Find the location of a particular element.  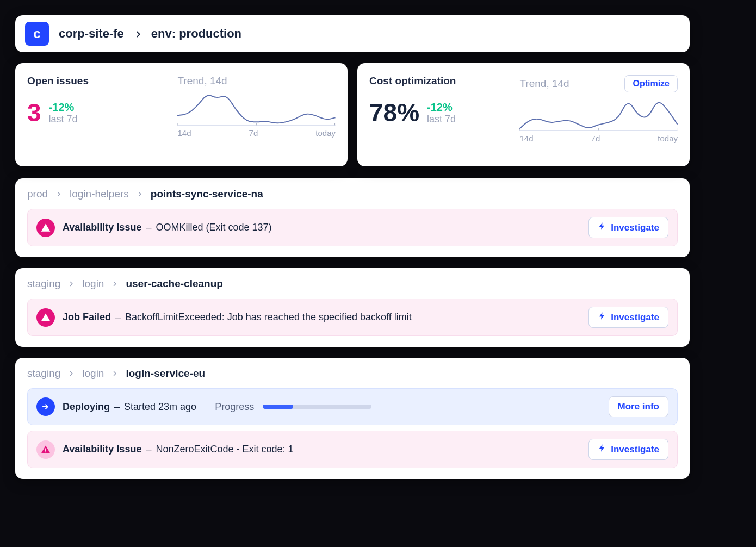

cost-sub: last 7d is located at coordinates (442, 119).